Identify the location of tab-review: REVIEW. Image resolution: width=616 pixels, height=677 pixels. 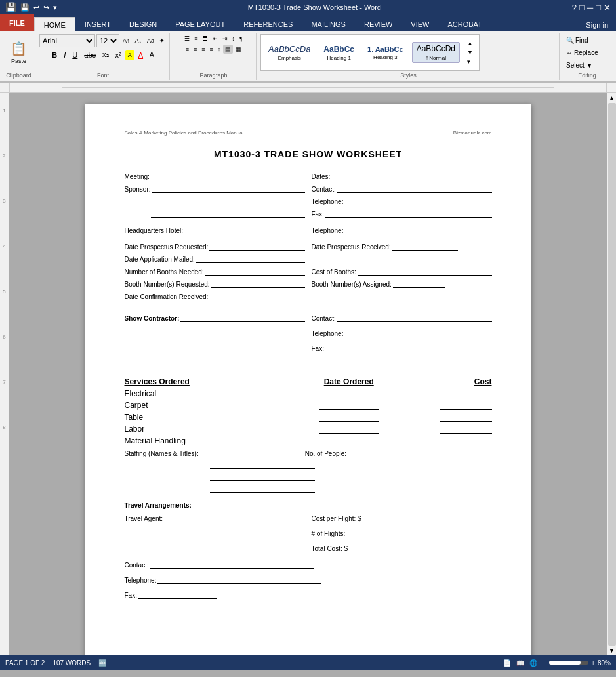
(378, 24).